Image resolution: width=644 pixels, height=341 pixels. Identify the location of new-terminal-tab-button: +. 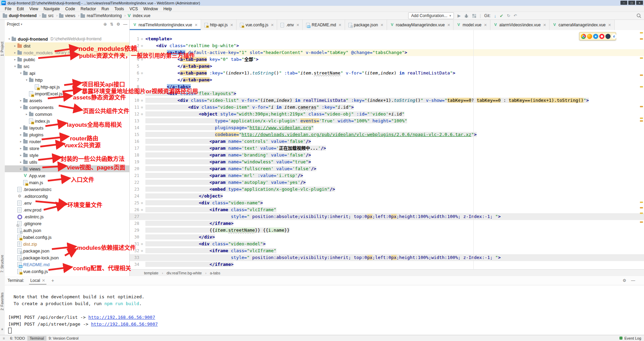
(53, 281).